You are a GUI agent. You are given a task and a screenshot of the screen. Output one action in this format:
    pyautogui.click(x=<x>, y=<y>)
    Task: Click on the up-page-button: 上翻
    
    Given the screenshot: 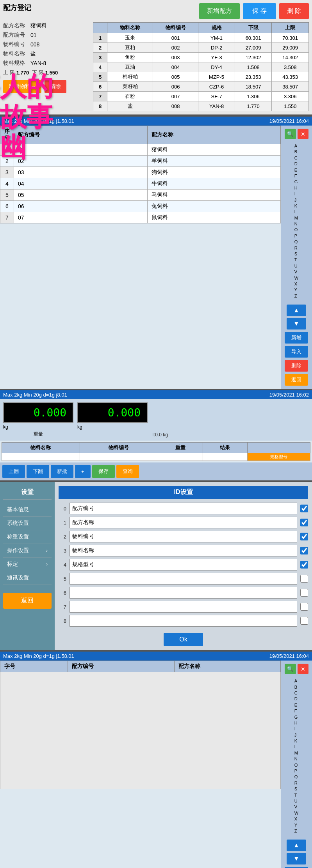 What is the action you would take?
    pyautogui.click(x=14, y=471)
    